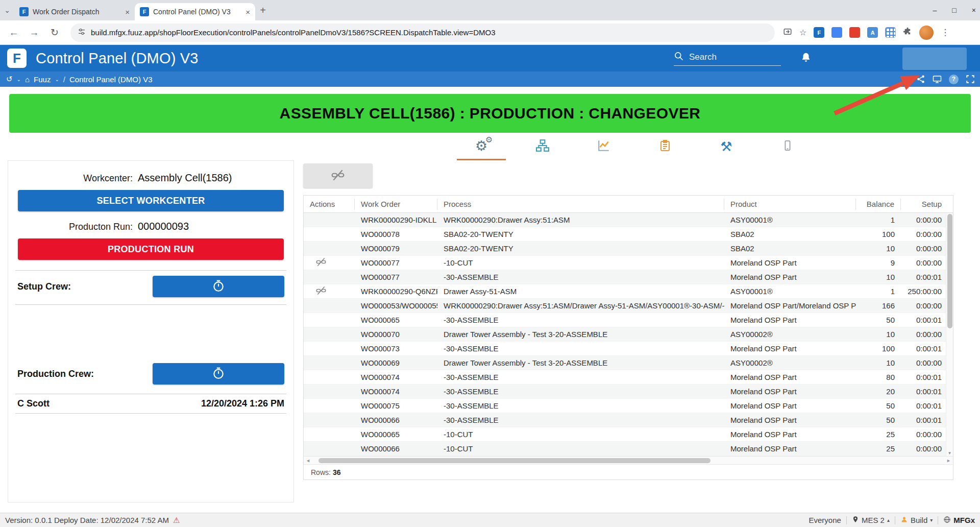  What do you see at coordinates (628, 292) in the screenshot?
I see `table-row: WRK00000290-Q6NZP Drawer Assy-51-ASM ASY…` at bounding box center [628, 292].